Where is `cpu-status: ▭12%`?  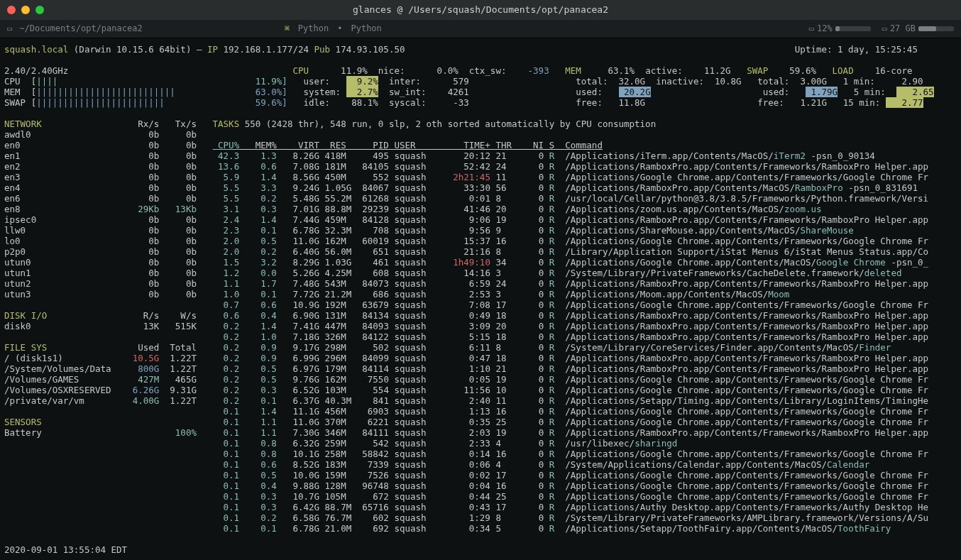 cpu-status: ▭12% is located at coordinates (840, 28).